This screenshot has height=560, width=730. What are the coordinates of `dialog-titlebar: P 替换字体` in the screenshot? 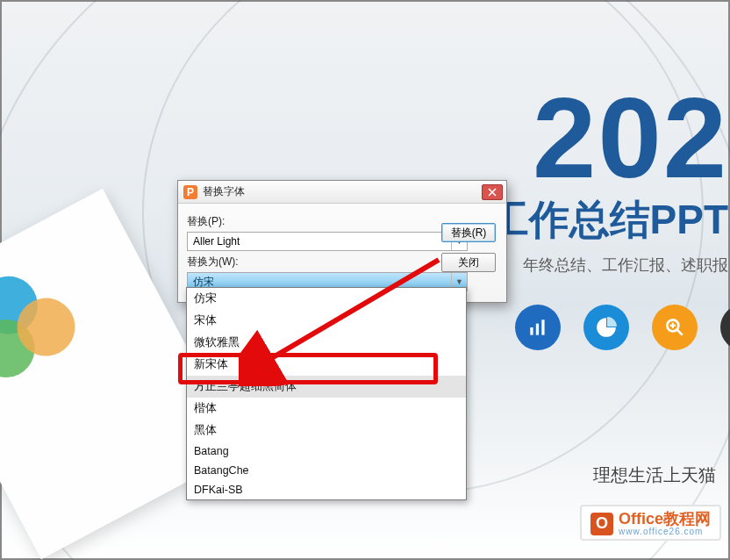 It's located at (342, 192).